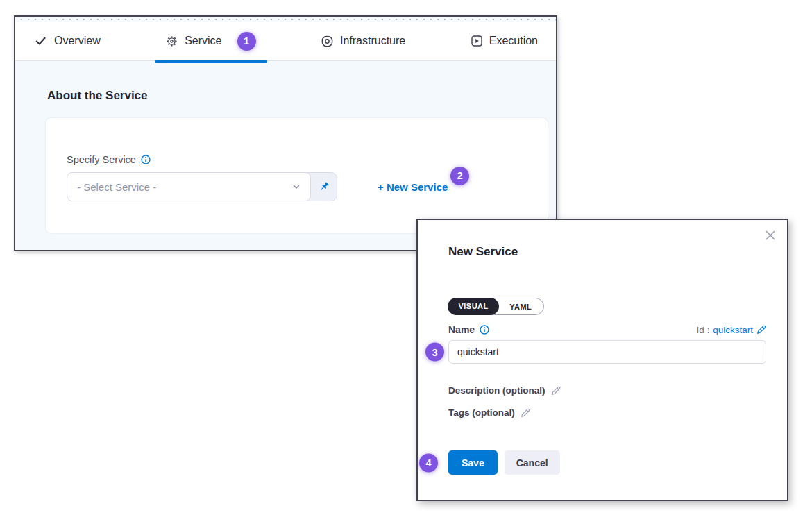 The image size is (812, 524). I want to click on id-value: quickstart, so click(733, 330).